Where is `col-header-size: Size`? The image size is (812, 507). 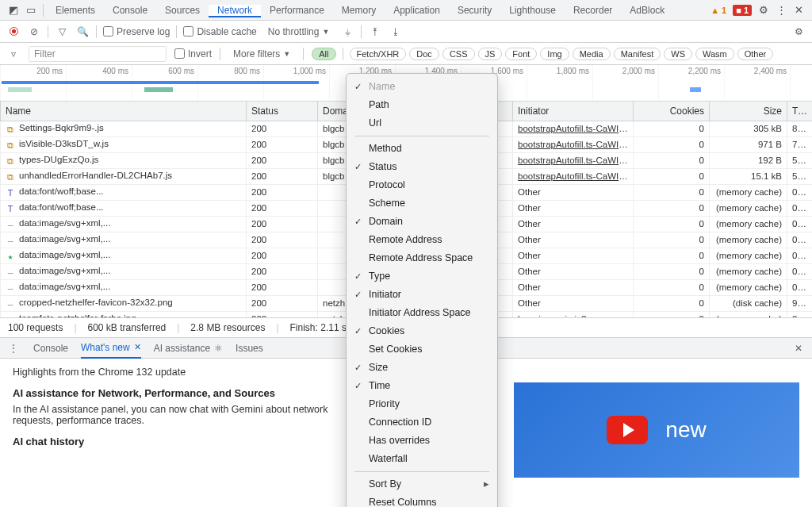 col-header-size: Size is located at coordinates (749, 111).